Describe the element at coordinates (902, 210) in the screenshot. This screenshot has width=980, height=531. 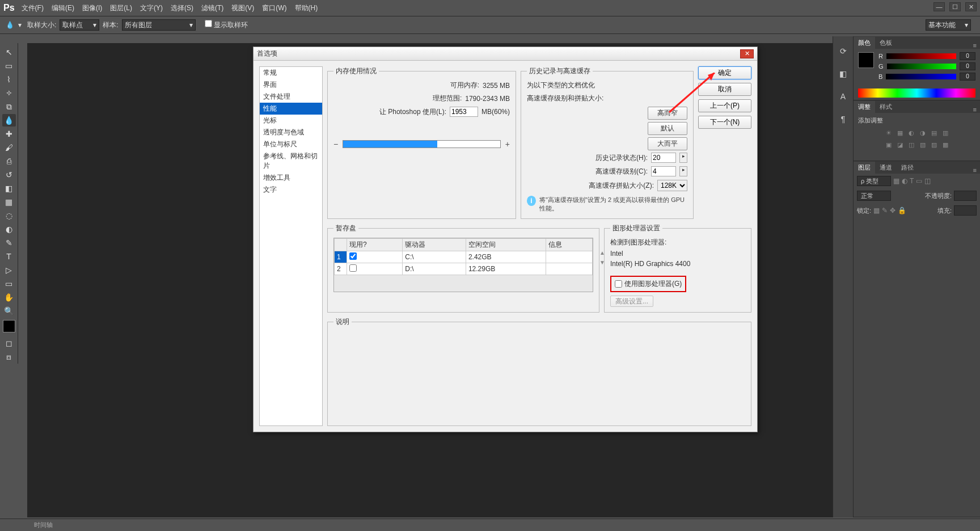
I see `lock-icon: 🔒` at that location.